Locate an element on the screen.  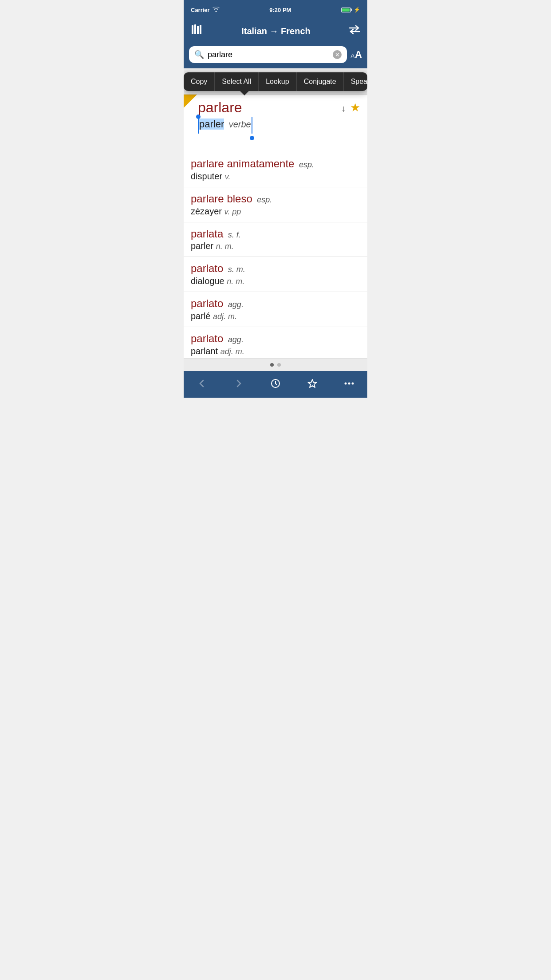
type-esp-1: esp. is located at coordinates (307, 165).